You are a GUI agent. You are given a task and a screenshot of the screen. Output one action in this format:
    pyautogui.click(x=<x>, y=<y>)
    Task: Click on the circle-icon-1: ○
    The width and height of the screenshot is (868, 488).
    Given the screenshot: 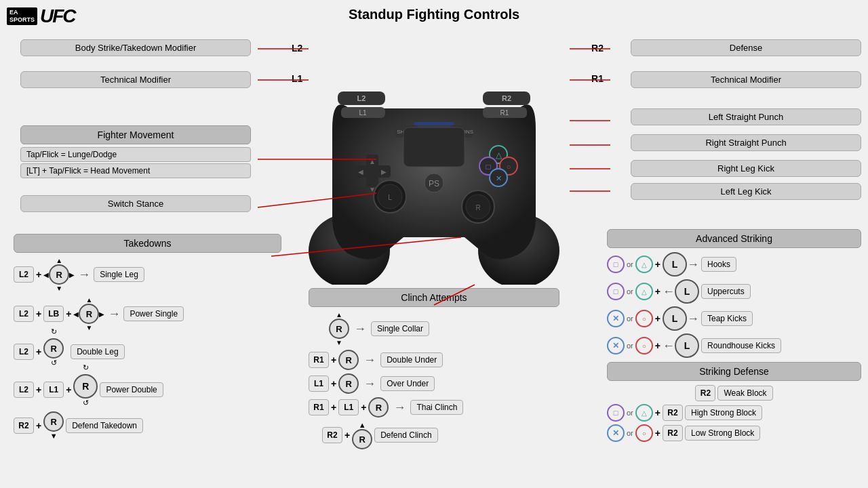 What is the action you would take?
    pyautogui.click(x=644, y=319)
    